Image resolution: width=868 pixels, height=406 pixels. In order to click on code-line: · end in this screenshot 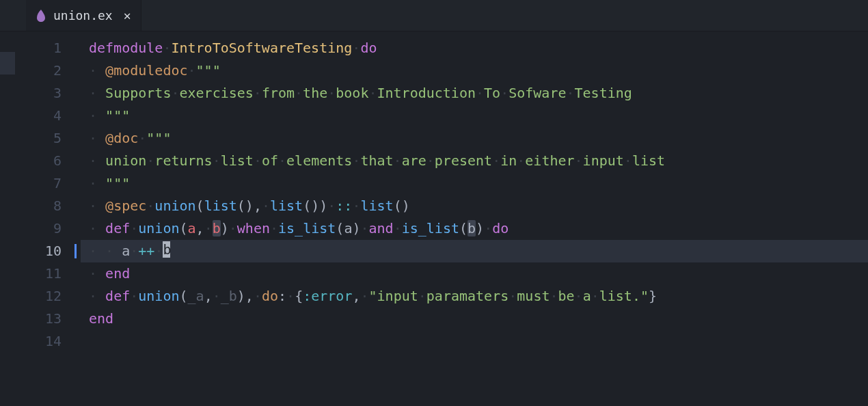, I will do `click(474, 273)`.